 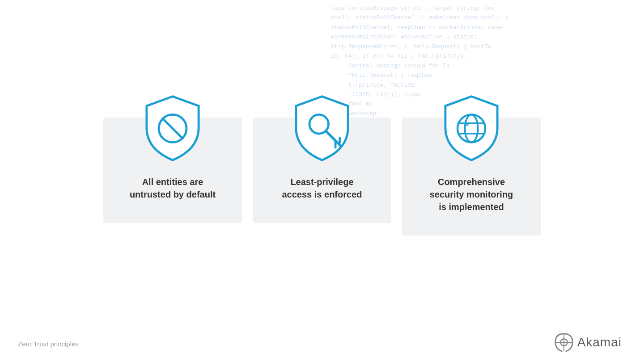 What do you see at coordinates (322, 128) in the screenshot?
I see `shield-icon-key` at bounding box center [322, 128].